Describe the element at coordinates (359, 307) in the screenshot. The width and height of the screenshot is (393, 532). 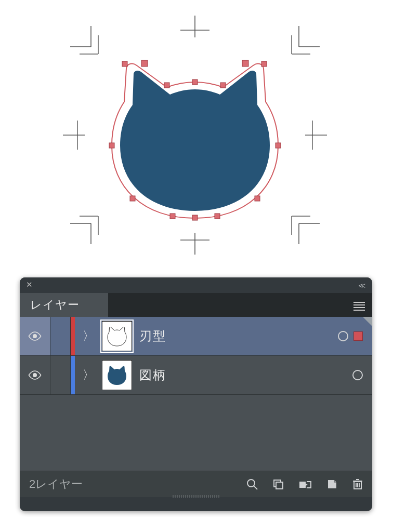
I see `panel-menu-icon` at that location.